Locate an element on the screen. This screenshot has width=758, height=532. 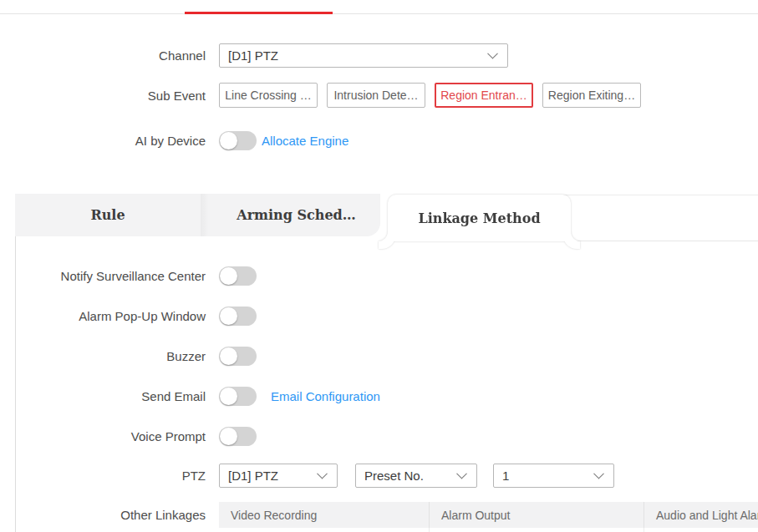
column-header-video-recording: Video Recording is located at coordinates (324, 514).